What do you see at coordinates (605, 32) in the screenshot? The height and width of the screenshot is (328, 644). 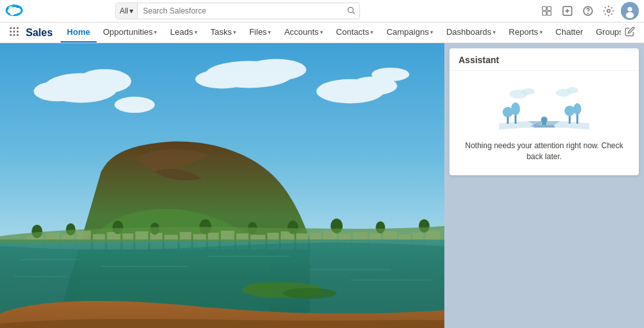 I see `nav-item-groups: Groups ▾` at bounding box center [605, 32].